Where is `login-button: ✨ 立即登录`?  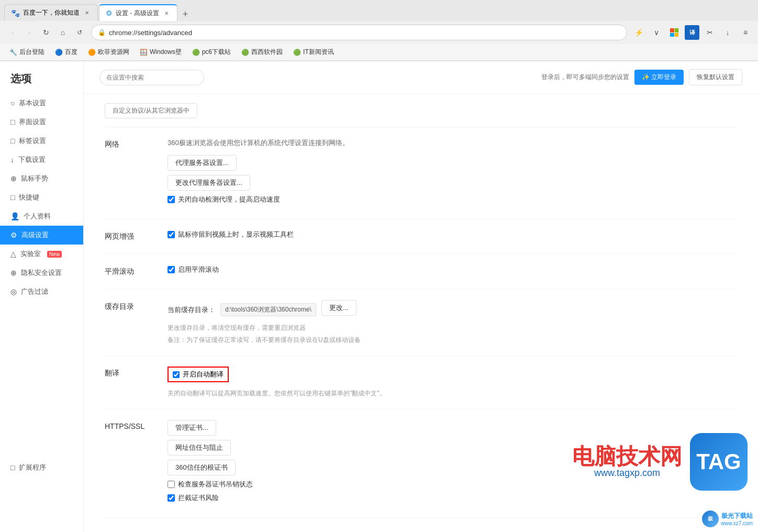 login-button: ✨ 立即登录 is located at coordinates (659, 77).